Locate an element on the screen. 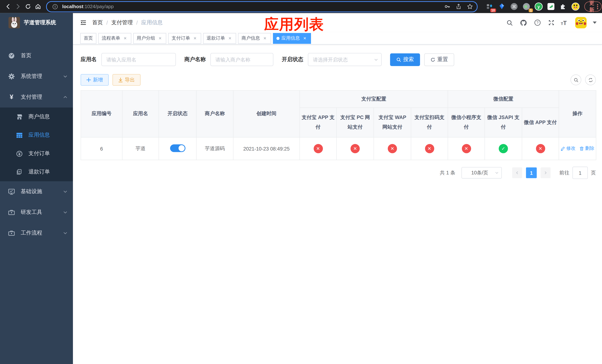 The image size is (602, 364). status-select-input is located at coordinates (345, 60).